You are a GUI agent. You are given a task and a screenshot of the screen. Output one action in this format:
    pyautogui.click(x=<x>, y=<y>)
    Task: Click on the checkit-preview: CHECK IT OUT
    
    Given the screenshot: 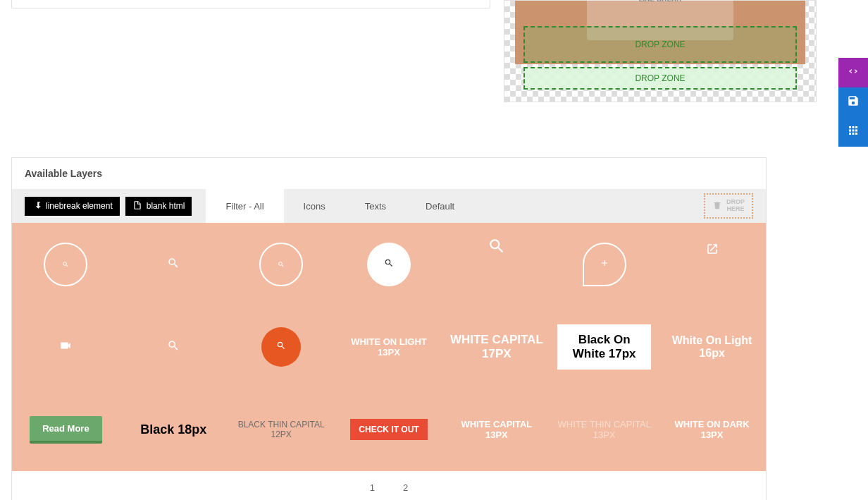 What is the action you would take?
    pyautogui.click(x=389, y=429)
    